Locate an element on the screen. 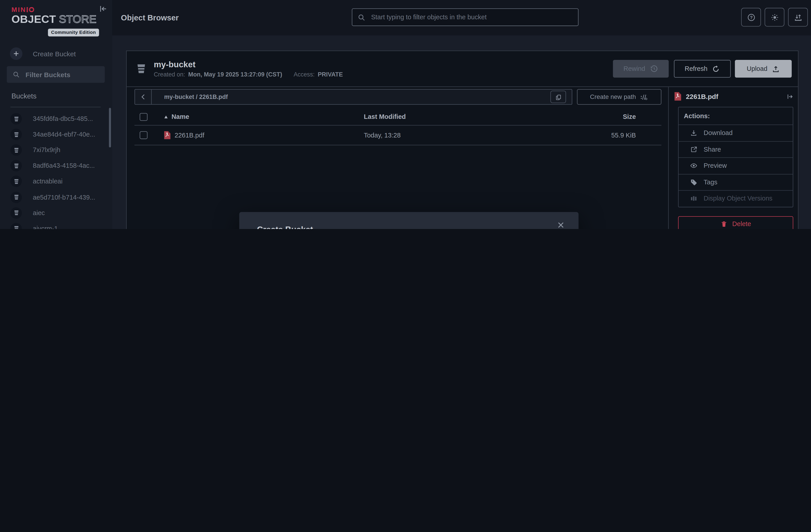 The width and height of the screenshot is (811, 532). select-all-checkbox is located at coordinates (144, 116).